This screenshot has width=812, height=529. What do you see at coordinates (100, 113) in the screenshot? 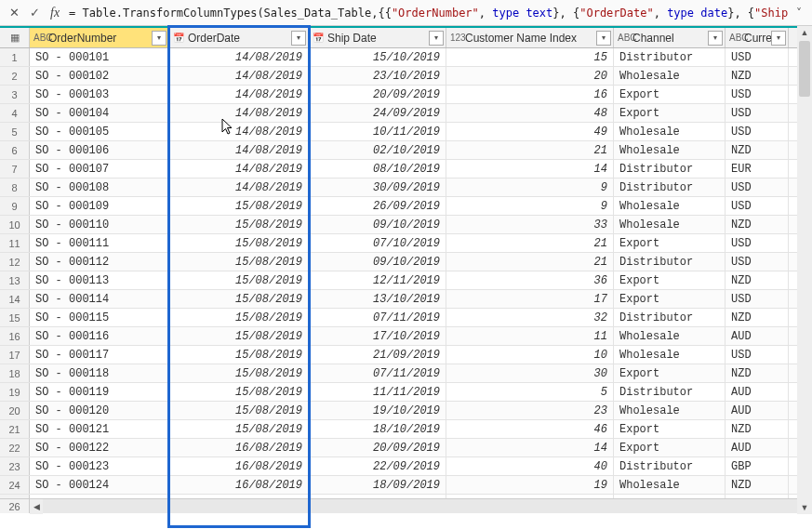
I see `cell-ordernumber: SO - 000104` at bounding box center [100, 113].